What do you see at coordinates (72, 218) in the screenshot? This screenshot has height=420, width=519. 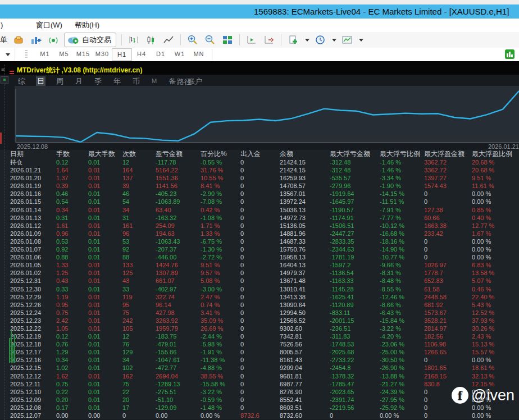 I see `table-cell: 0.31` at bounding box center [72, 218].